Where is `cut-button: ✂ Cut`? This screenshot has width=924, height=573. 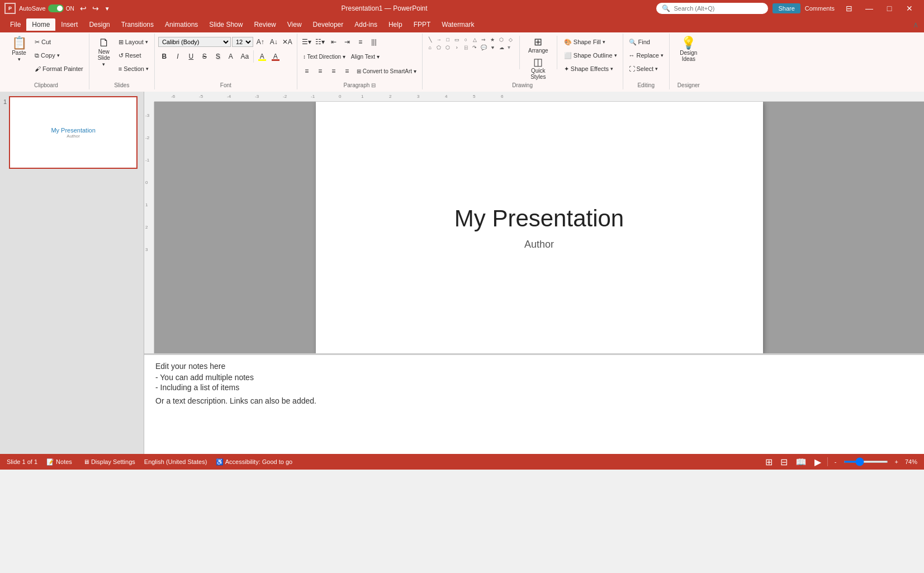 cut-button: ✂ Cut is located at coordinates (59, 42).